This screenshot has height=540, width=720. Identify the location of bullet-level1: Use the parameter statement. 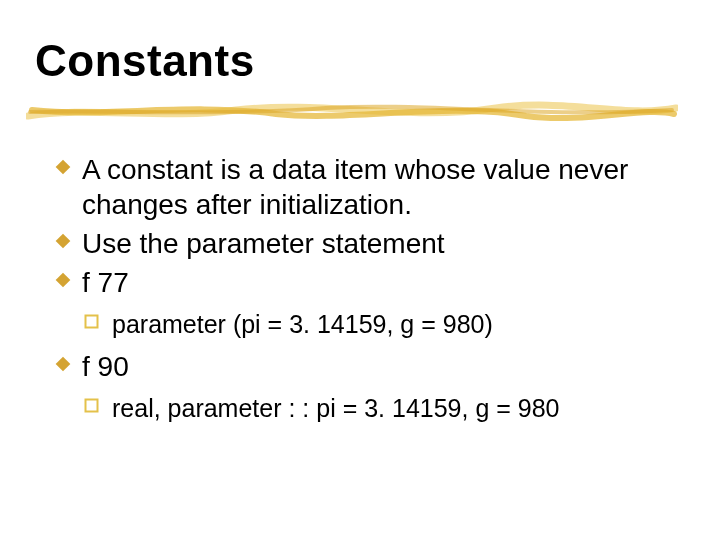
(354, 244).